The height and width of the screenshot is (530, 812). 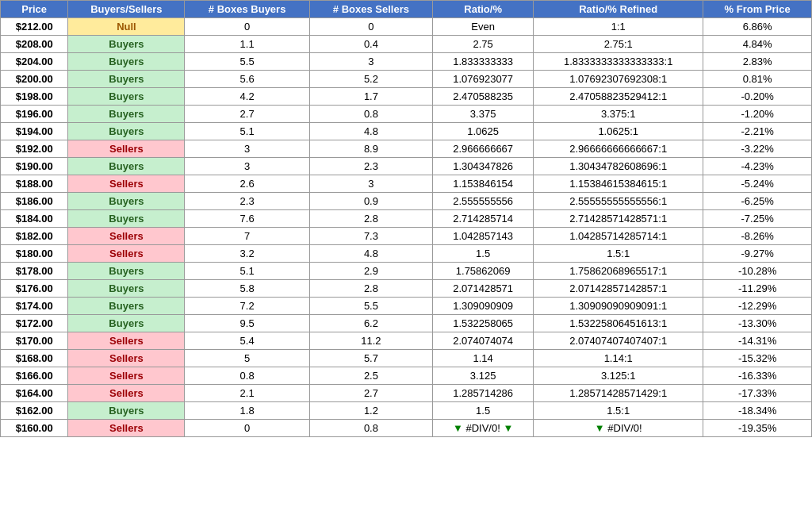 I want to click on pct-from-price-cell: -16.33%, so click(x=758, y=376).